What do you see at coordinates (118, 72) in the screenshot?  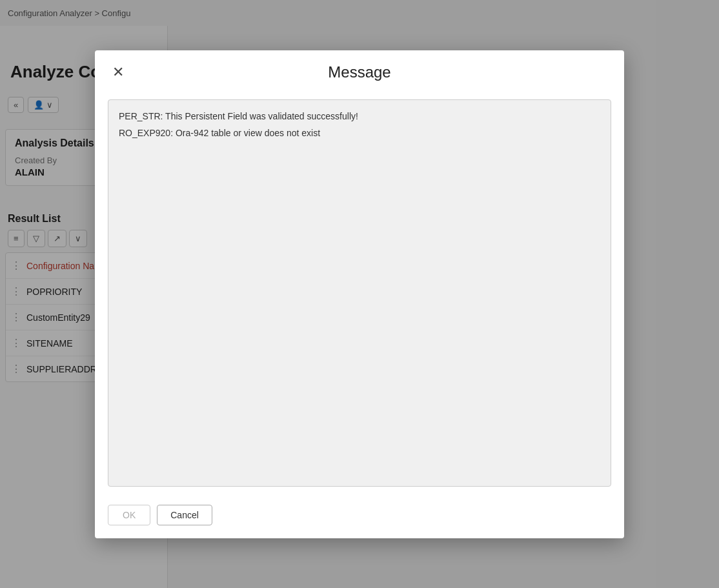 I see `close-icon: ✕` at bounding box center [118, 72].